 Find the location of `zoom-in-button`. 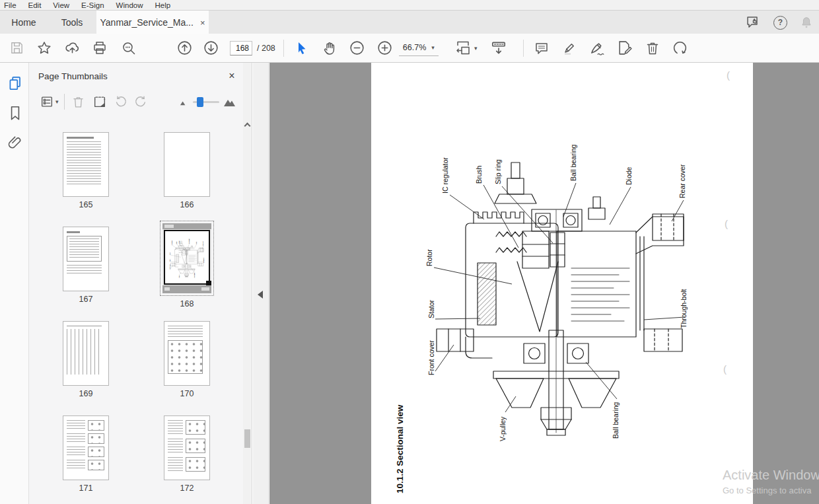

zoom-in-button is located at coordinates (385, 48).